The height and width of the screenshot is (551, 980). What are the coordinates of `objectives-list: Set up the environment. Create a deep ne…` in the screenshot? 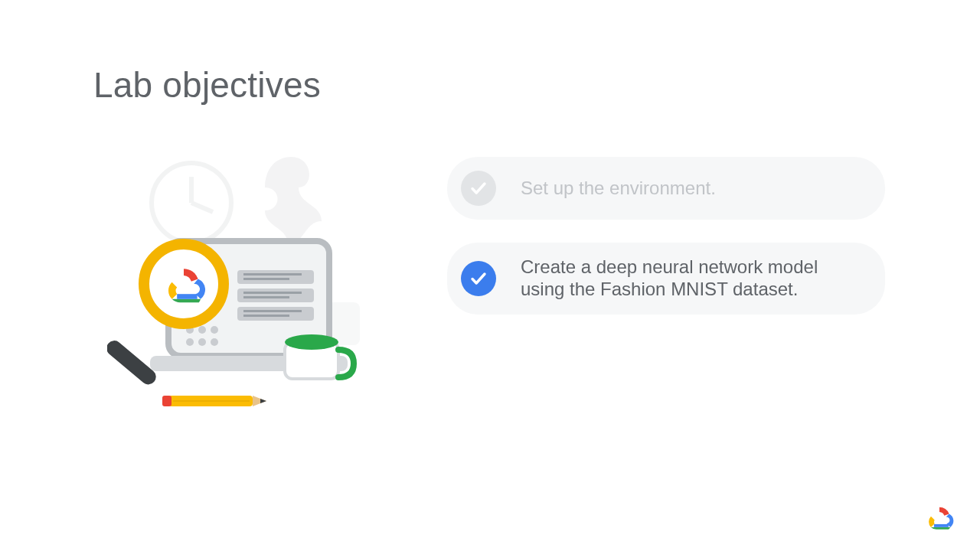 It's located at (666, 236).